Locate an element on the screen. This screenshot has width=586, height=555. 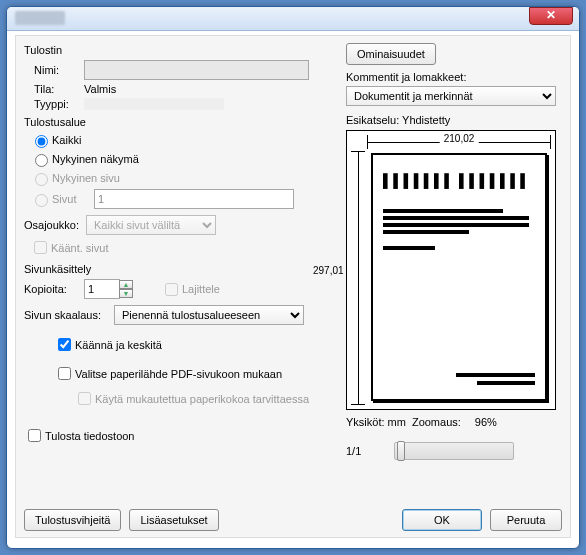
collate-label: Lajittele is located at coordinates (201, 289).